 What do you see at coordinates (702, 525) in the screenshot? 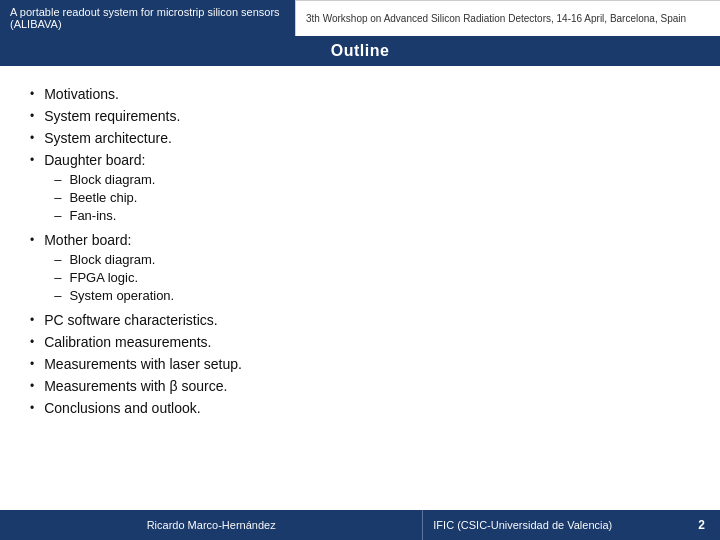
I see `footer-page-number: 2` at bounding box center [702, 525].